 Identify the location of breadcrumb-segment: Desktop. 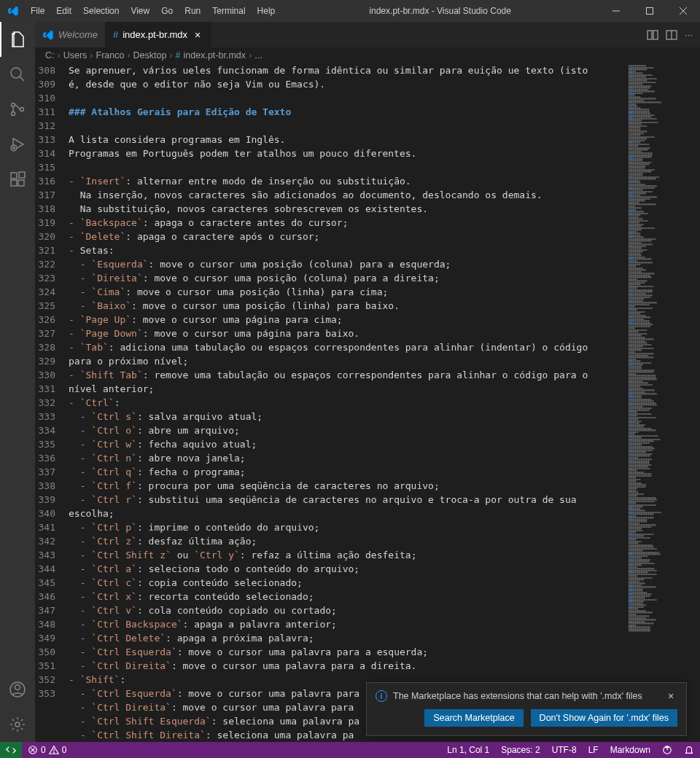
(150, 55).